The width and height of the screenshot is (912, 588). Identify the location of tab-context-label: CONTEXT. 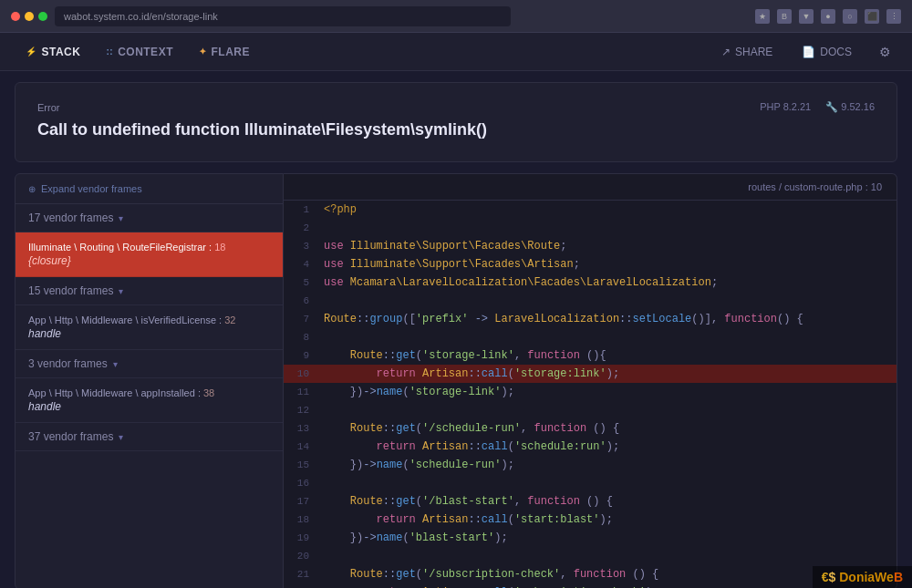
(146, 52).